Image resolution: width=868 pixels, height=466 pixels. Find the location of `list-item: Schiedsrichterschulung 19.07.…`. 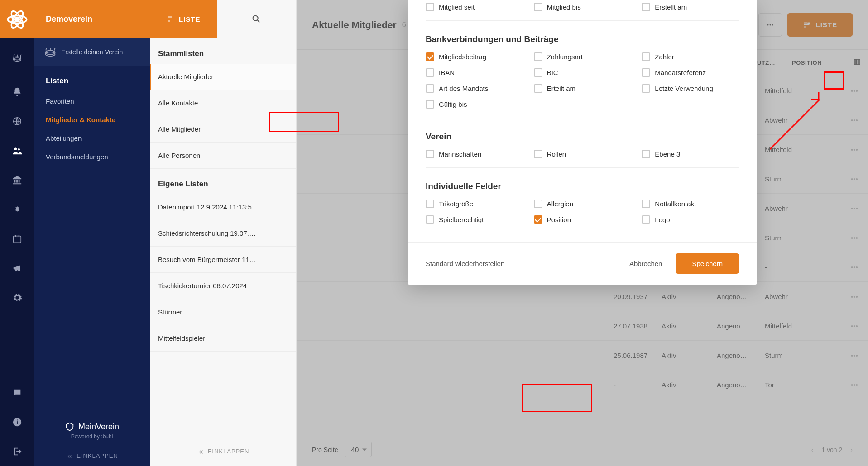

list-item: Schiedsrichterschulung 19.07.… is located at coordinates (223, 233).